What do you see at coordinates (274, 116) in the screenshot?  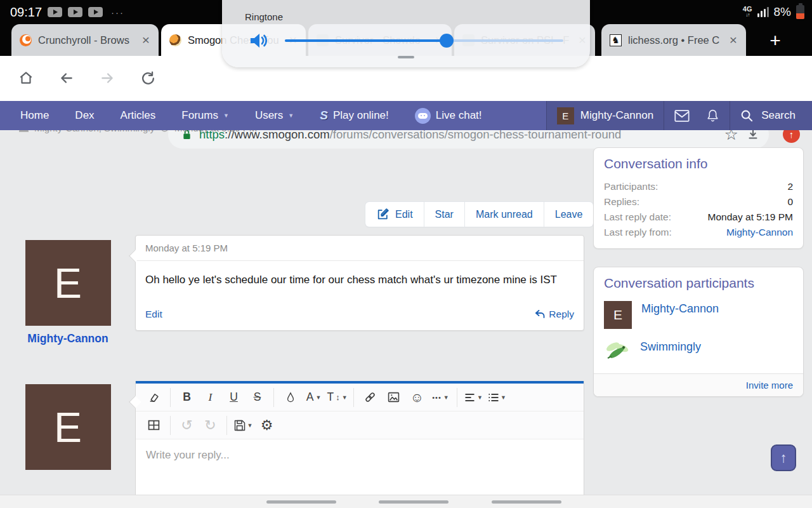 I see `nav-users: Users▼` at bounding box center [274, 116].